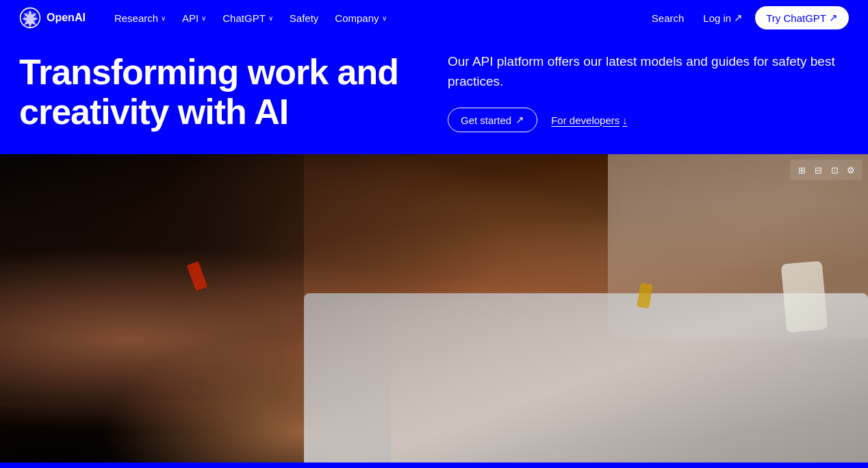  What do you see at coordinates (802, 170) in the screenshot?
I see `toolbar-grid-icon: ⊞` at bounding box center [802, 170].